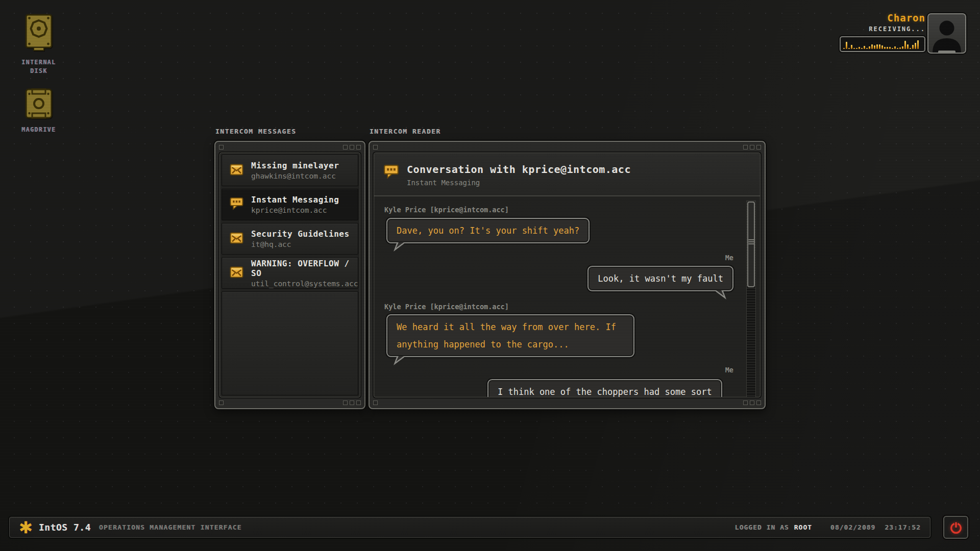 The image size is (980, 551). Describe the element at coordinates (567, 297) in the screenshot. I see `conversation-body: Kyle Price [kprice@intcom.acc] Dave, you…` at that location.